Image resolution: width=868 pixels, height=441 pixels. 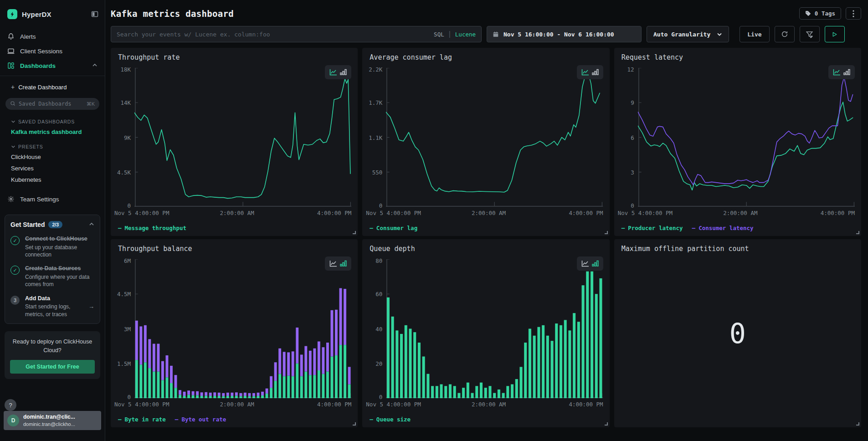 I want to click on cloud-promo-text: Ready to deploy on ClickHouse Cloud?, so click(x=52, y=346).